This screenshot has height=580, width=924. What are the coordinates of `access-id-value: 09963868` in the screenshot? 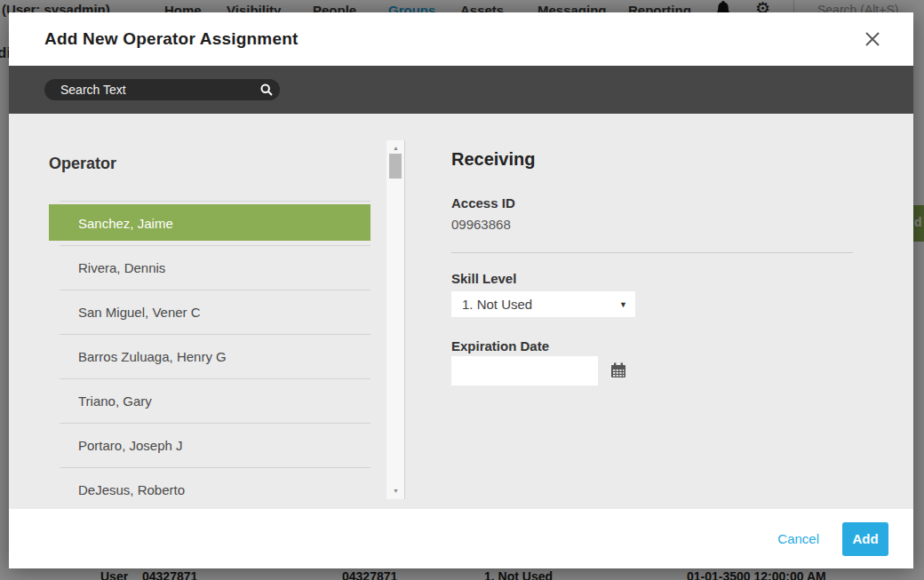 It's located at (482, 224).